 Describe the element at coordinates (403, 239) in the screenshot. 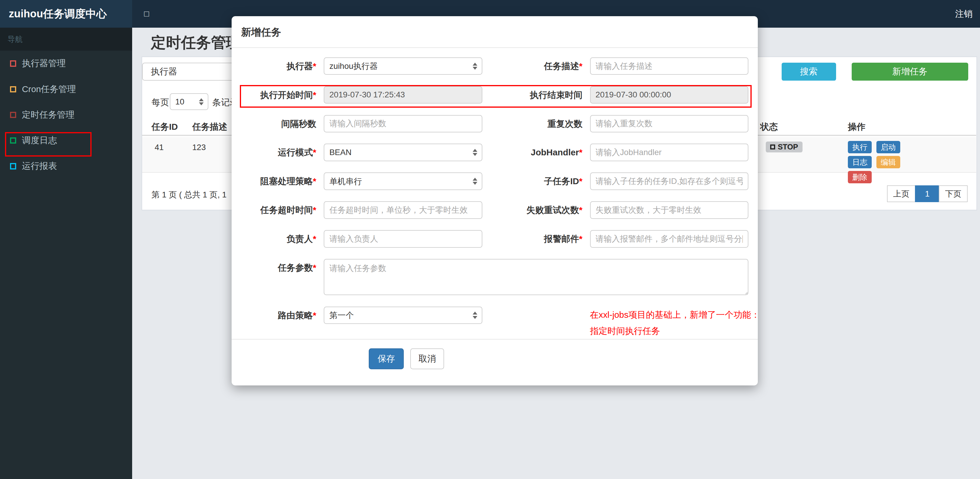

I see `owner-input` at that location.